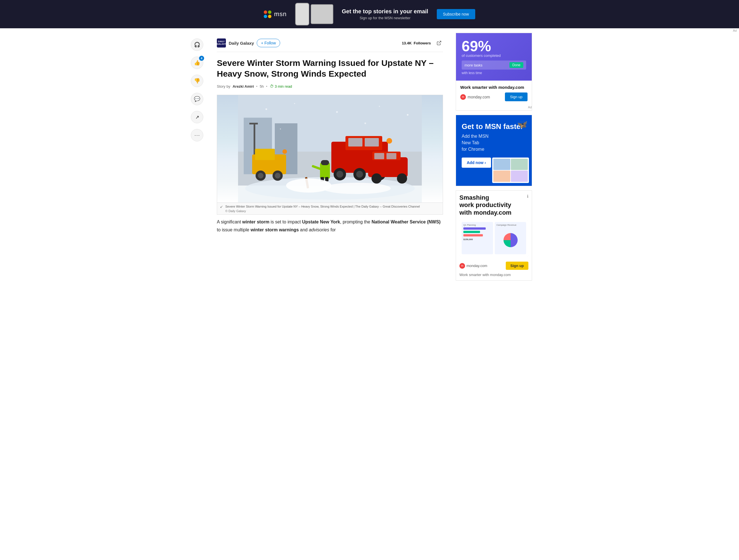 The height and width of the screenshot is (560, 739). I want to click on follow-button: + Follow, so click(269, 43).